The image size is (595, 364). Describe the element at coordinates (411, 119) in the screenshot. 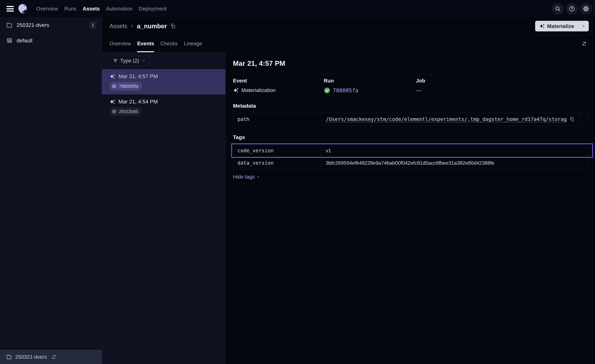

I see `metadata-table: path /Users/smackesey/stm/code/elementl/…` at that location.